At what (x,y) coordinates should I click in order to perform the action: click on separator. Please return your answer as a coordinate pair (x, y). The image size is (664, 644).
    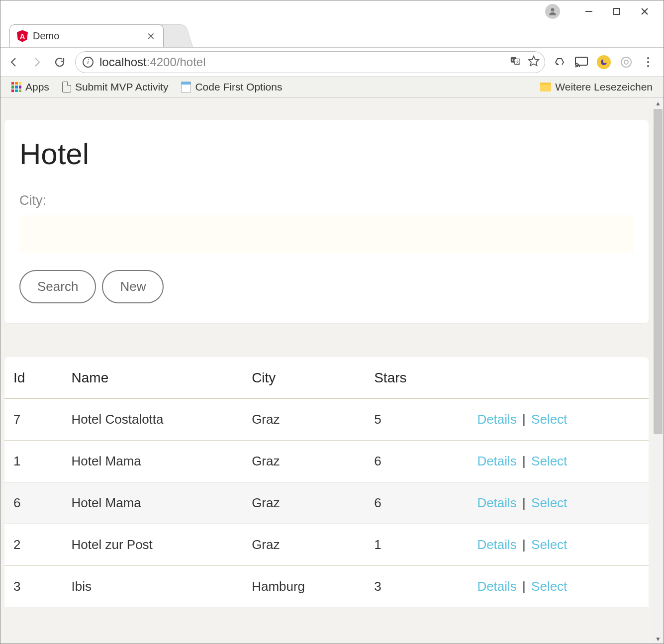
    Looking at the image, I should click on (527, 87).